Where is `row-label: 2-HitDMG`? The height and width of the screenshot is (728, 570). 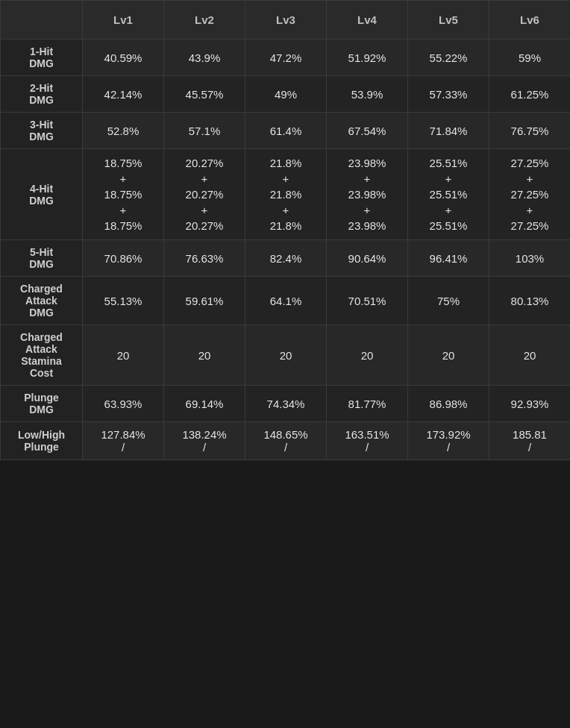 row-label: 2-HitDMG is located at coordinates (42, 94).